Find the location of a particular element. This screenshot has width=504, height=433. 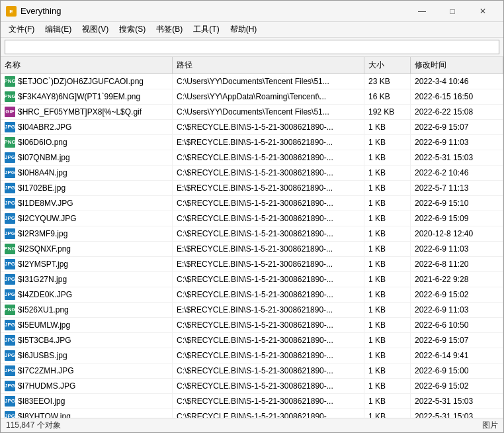

table-row: JPG $I83EEOI.jpg C:\$RECYCLE.BIN\S-1-5-2… is located at coordinates (252, 401).